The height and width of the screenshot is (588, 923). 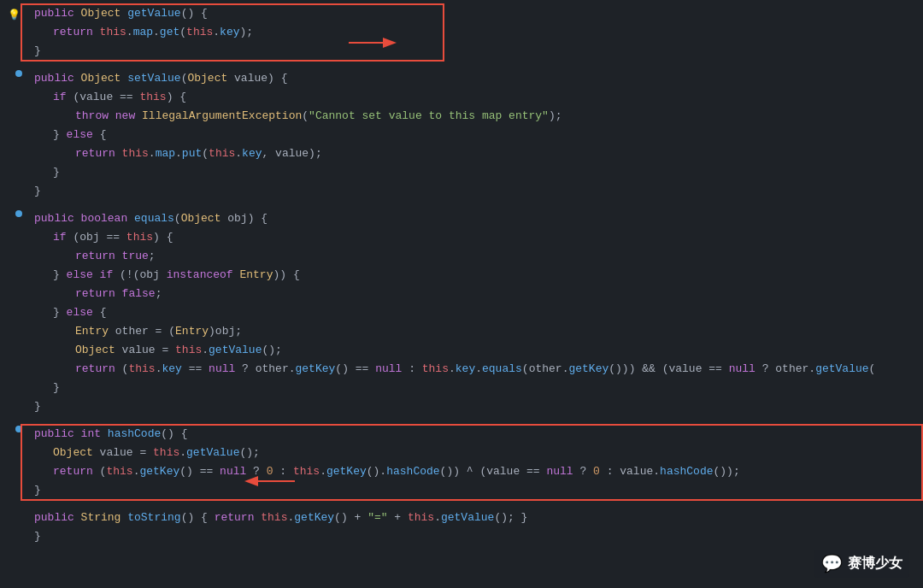 What do you see at coordinates (475, 13) in the screenshot?
I see `code-line: public Object getValue() {` at bounding box center [475, 13].